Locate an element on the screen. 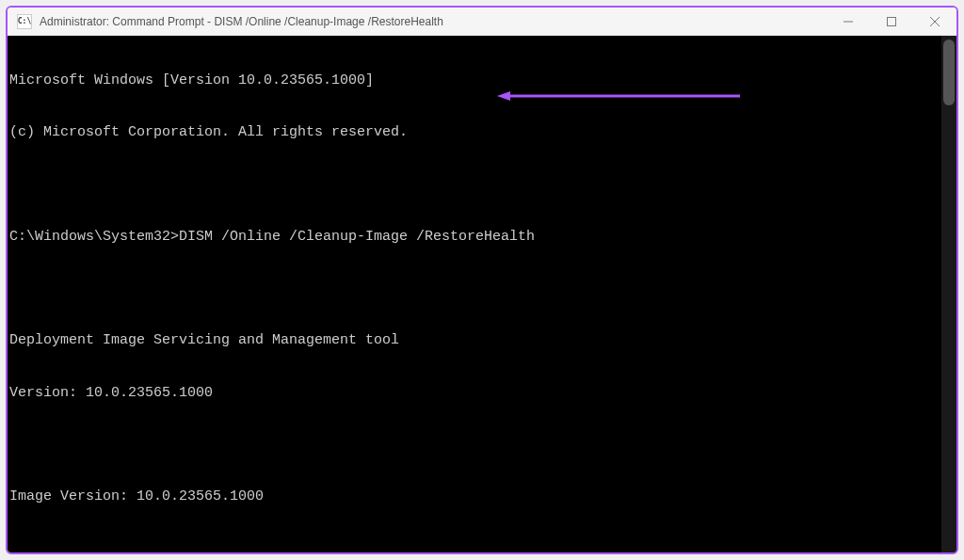  tool-version-line: Version: 10.0.23565.1000 is located at coordinates (483, 393).